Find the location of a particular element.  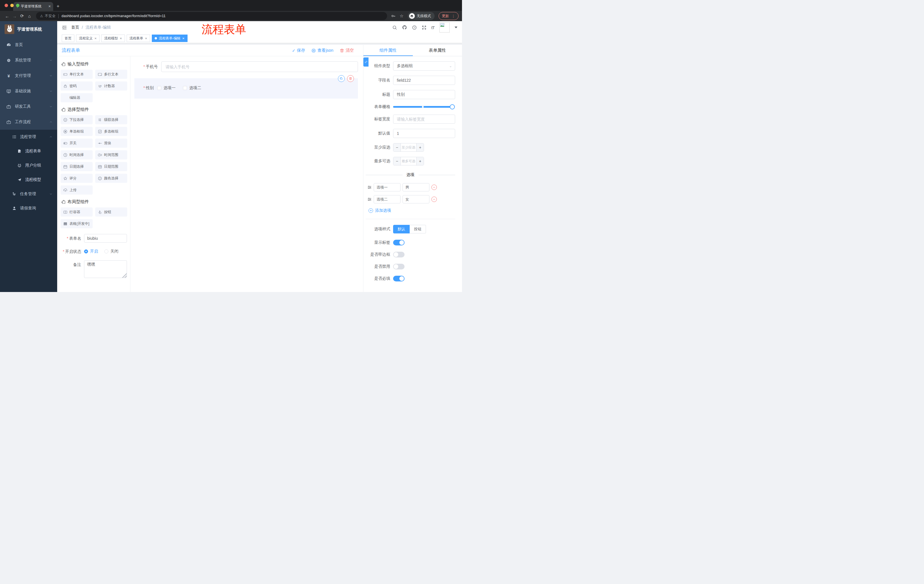

sidebar-item-process-form: 流程表单 is located at coordinates (28, 151).